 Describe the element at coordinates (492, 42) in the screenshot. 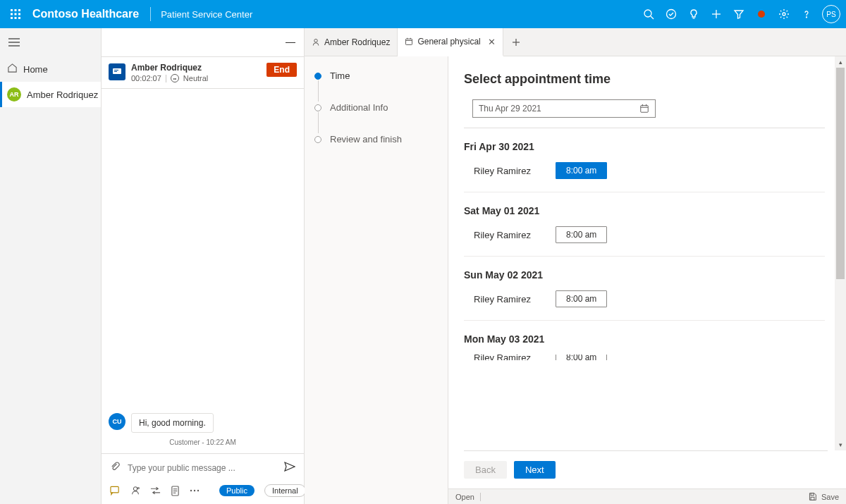

I see `tab-close-icon: ✕` at that location.